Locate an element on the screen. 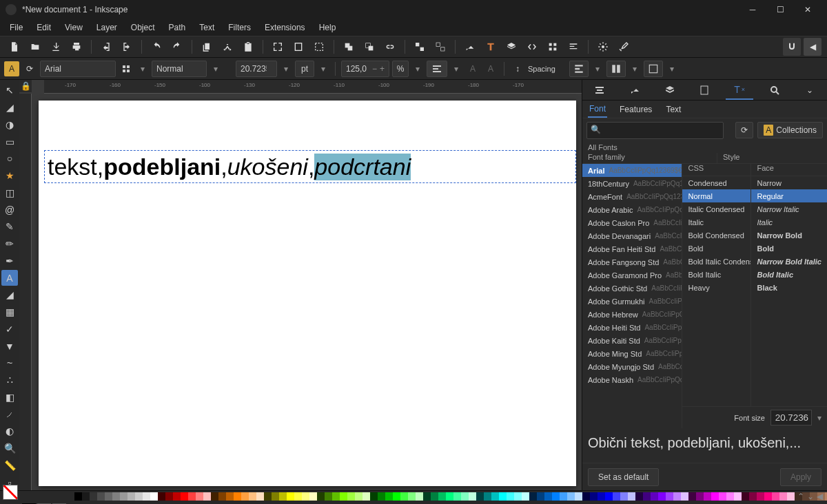  maximize-button: ☐ is located at coordinates (780, 10).